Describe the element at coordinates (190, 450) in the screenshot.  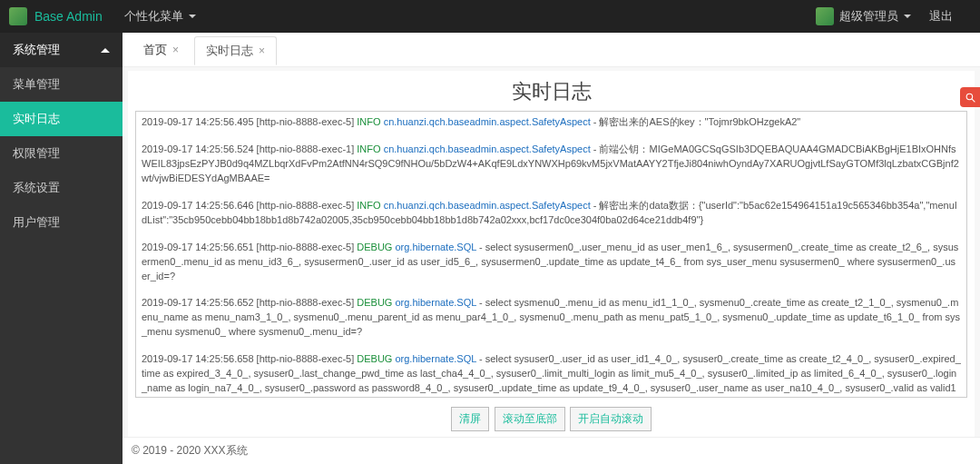
I see `footer-text: © 2019 - 2020 XXX系统` at that location.